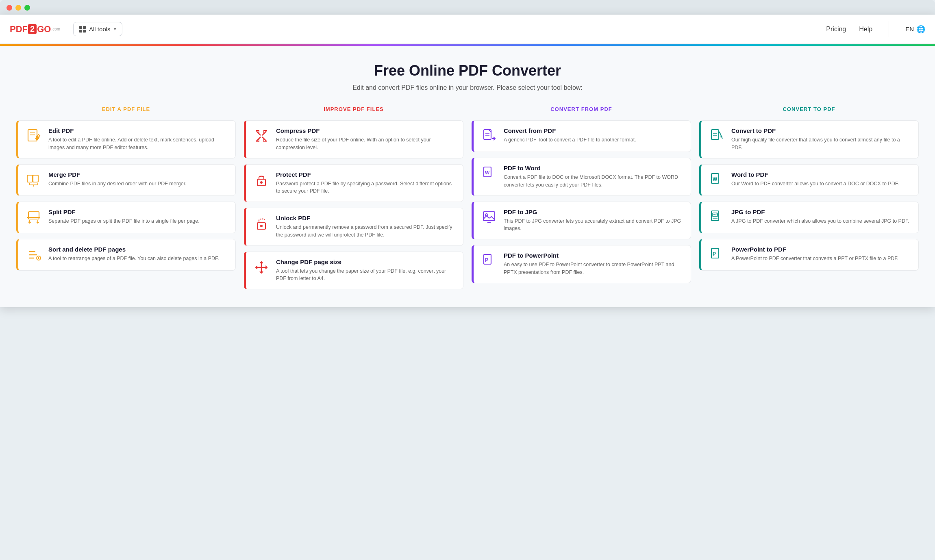 This screenshot has width=935, height=560. Describe the element at coordinates (822, 254) in the screenshot. I see `tool-info-ppt-to-pdf: PowerPoint to PDF A PowerPoint to PDF co…` at that location.